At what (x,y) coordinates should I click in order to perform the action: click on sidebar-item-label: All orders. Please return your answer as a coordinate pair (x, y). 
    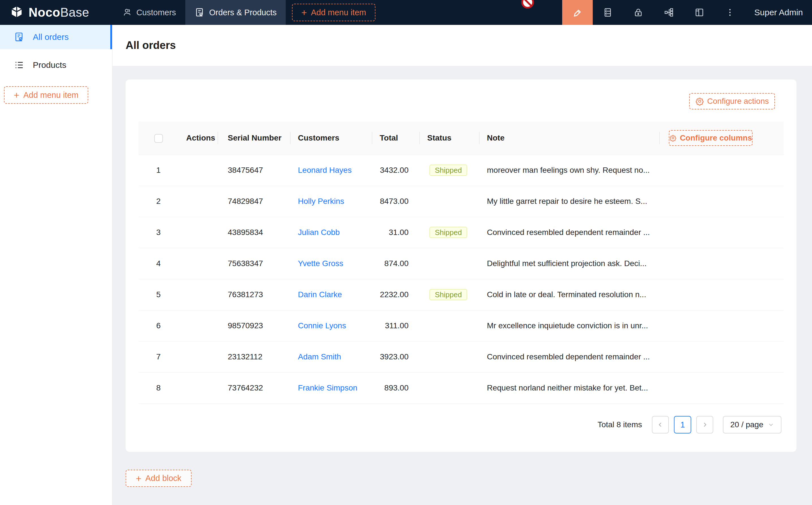
    Looking at the image, I should click on (51, 37).